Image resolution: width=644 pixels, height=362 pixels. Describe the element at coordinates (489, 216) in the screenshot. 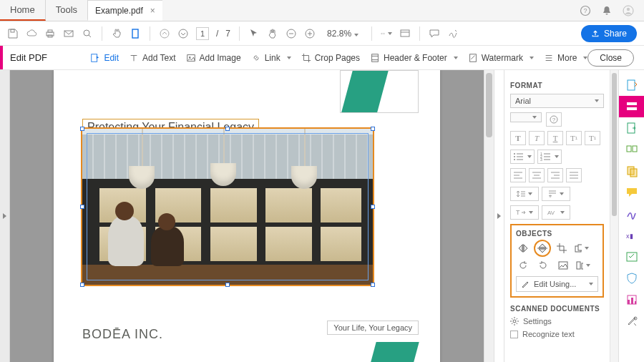

I see `canvas-scrollbar` at that location.